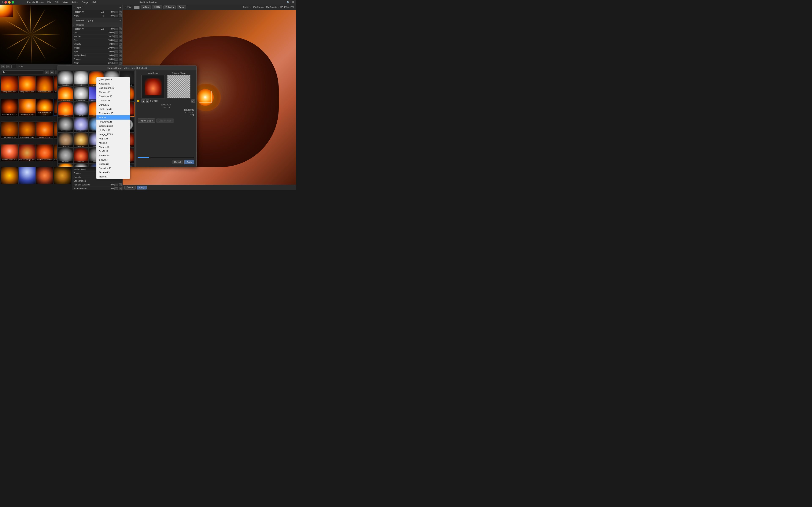 Image resolution: width=812 pixels, height=507 pixels. What do you see at coordinates (113, 101) in the screenshot?
I see `dropdown-item-custom: Custom.il3` at bounding box center [113, 101].